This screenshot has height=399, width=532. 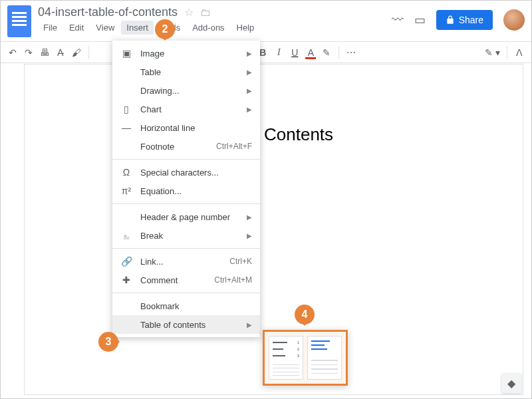 What do you see at coordinates (165, 29) in the screenshot?
I see `callout-2: 2` at bounding box center [165, 29].